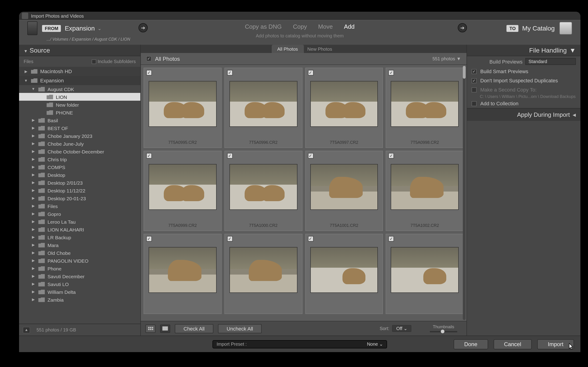  Describe the element at coordinates (344, 108) in the screenshot. I see `thumbnail-cell: ✓7T5A0997.CR2` at that location.